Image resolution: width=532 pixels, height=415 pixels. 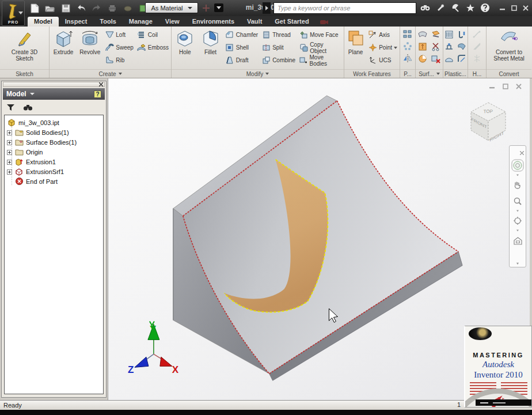 What do you see at coordinates (320, 47) in the screenshot?
I see `copy-object-button: Copy Object` at bounding box center [320, 47].